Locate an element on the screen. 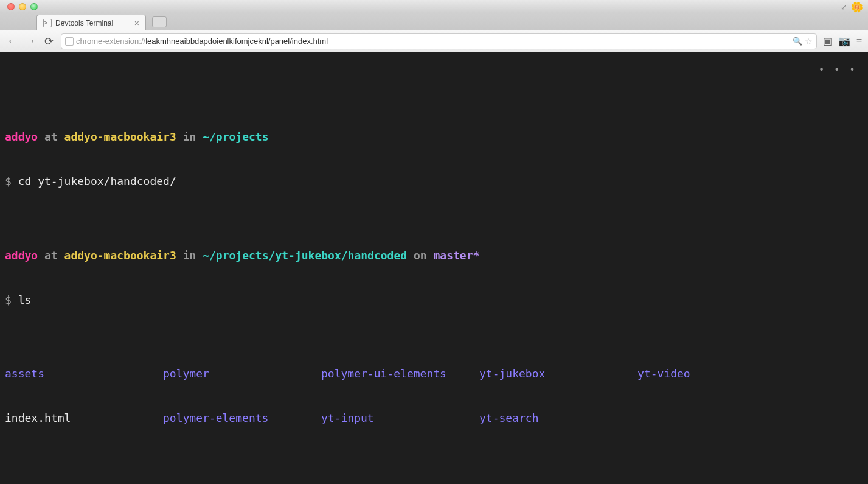 This screenshot has height=484, width=868. address-bar: chrome-extension://leakmhneaibbdapdoienl… is located at coordinates (439, 41).